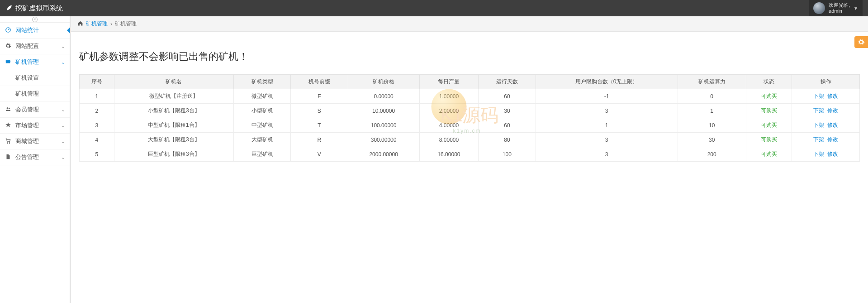 This screenshot has width=868, height=303. Describe the element at coordinates (507, 140) in the screenshot. I see `table-cell: 80` at that location.